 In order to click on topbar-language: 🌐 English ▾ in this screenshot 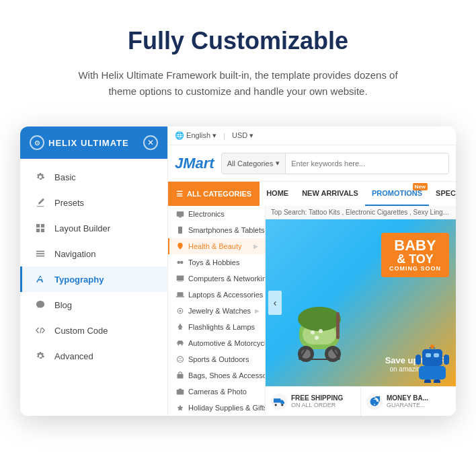, I will do `click(196, 136)`.